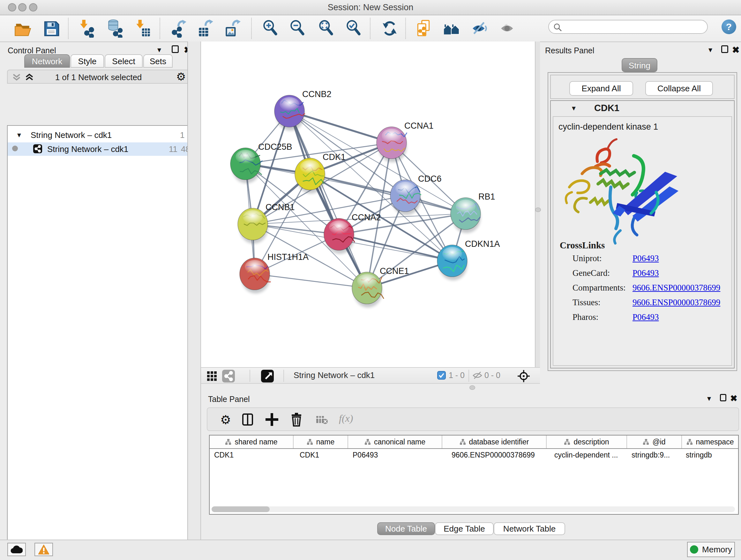  Describe the element at coordinates (646, 273) in the screenshot. I see `crosslink-genecard-link: P06493` at that location.